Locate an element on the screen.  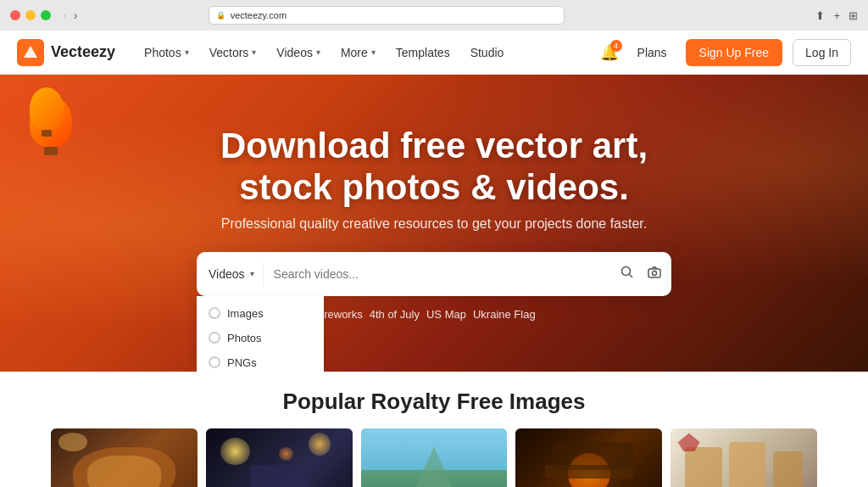
search-dropdown-menu: Images Photos PNGs Vectors is located at coordinates (260, 334).